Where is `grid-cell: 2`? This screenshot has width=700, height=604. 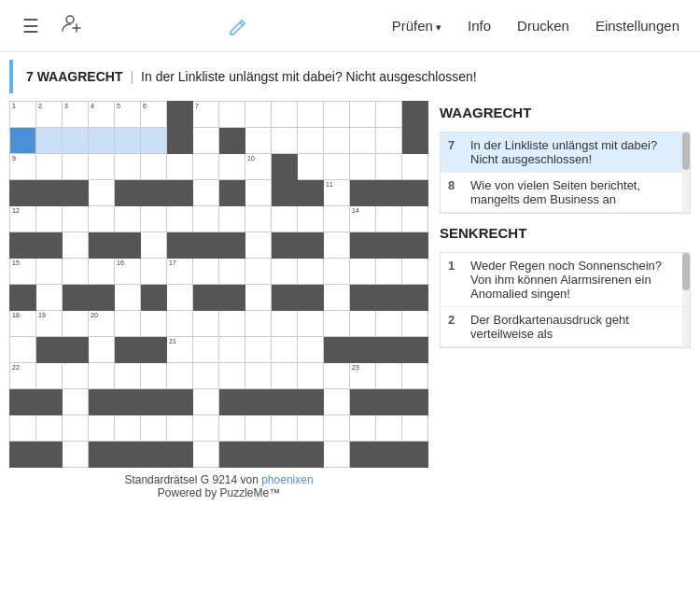 grid-cell: 2 is located at coordinates (49, 115).